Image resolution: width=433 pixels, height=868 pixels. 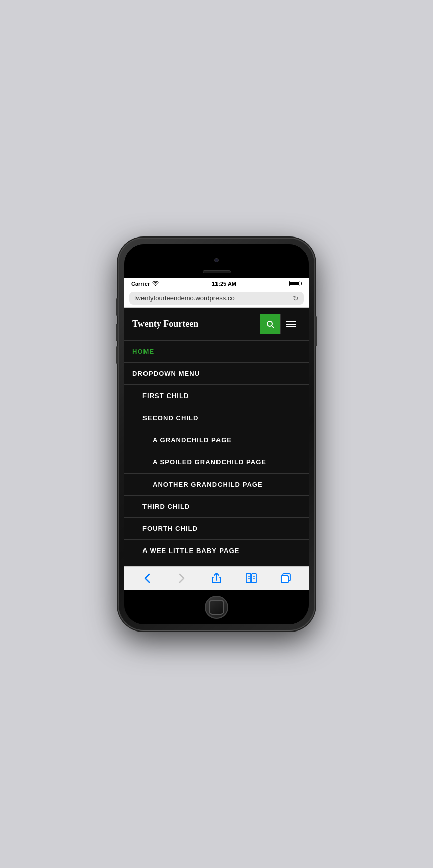 I want to click on nav-item-grandchild2: A SPOILED GRANDCHILD PAGE, so click(x=216, y=462).